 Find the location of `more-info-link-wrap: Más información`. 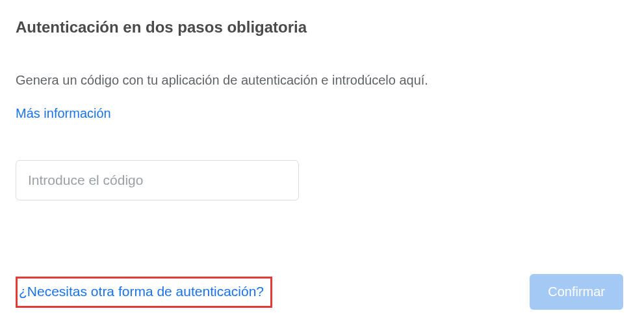

more-info-link-wrap: Más información is located at coordinates (322, 113).